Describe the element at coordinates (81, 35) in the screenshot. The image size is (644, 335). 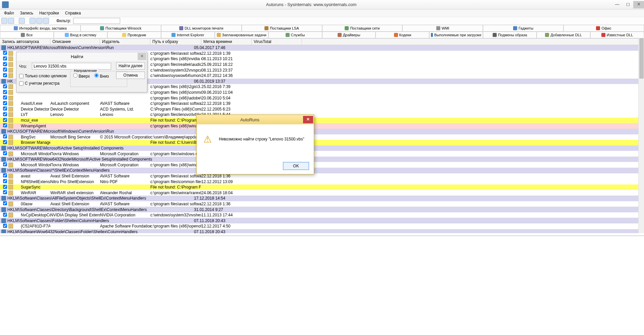
I see `tab-вход-в-систему: Вход в систему` at that location.